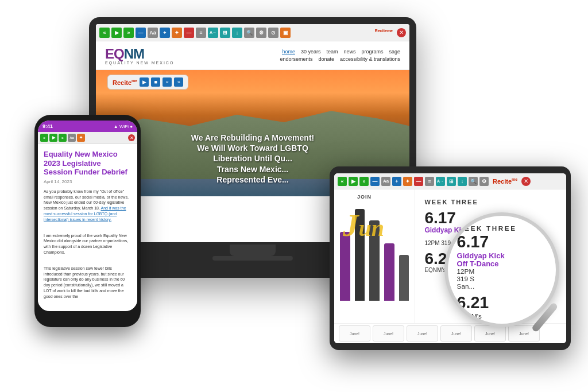  Describe the element at coordinates (141, 33) in the screenshot. I see `minus-button: —` at that location.